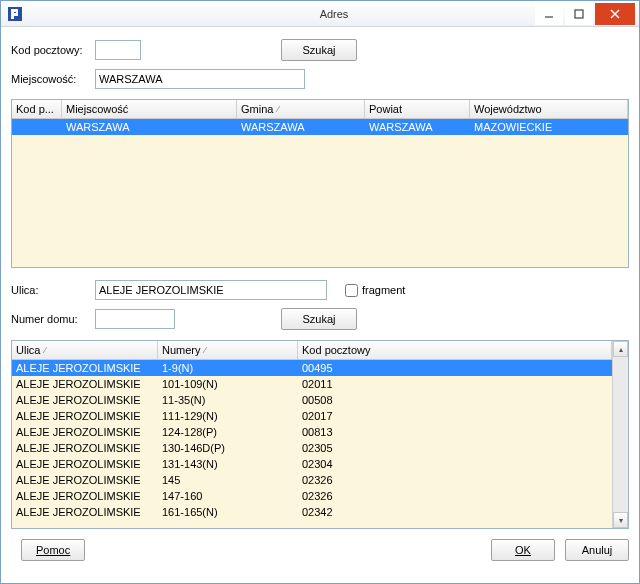  What do you see at coordinates (228, 512) in the screenshot?
I see `cell: 161-165(N)` at bounding box center [228, 512].